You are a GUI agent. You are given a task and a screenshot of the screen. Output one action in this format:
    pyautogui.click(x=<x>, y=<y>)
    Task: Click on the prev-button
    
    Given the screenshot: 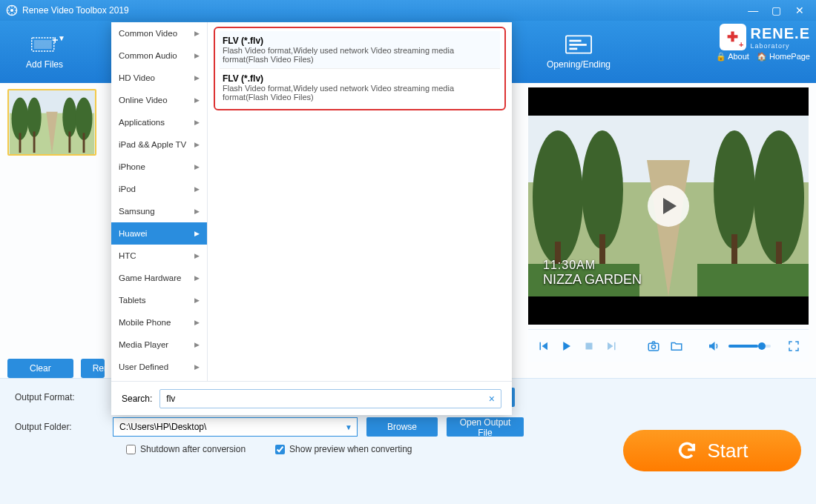 What is the action you would take?
    pyautogui.click(x=543, y=346)
    